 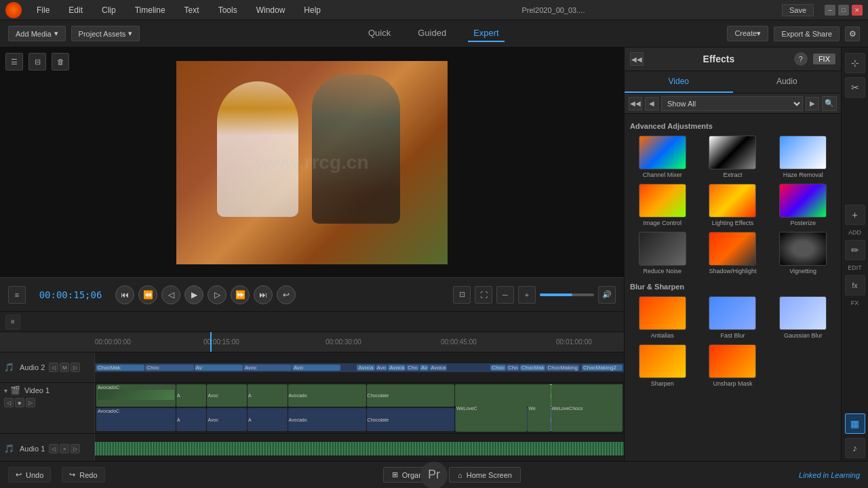 I want to click on menu-clip: Clip, so click(x=108, y=10).